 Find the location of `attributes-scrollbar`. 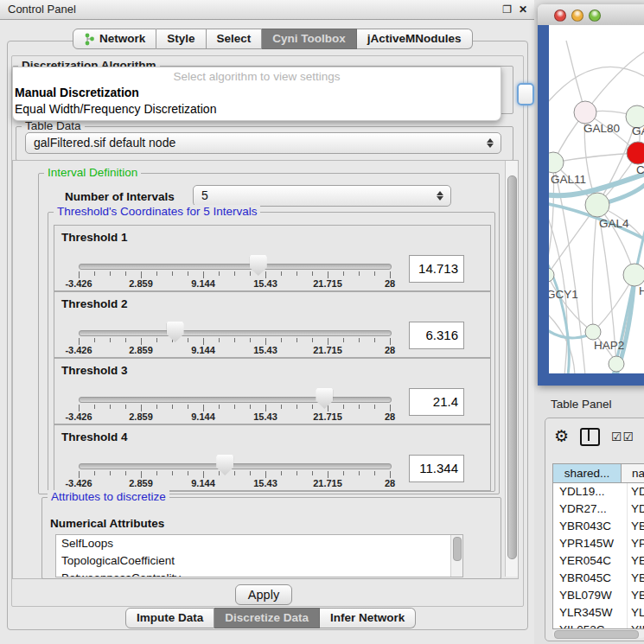

attributes-scrollbar is located at coordinates (456, 556).